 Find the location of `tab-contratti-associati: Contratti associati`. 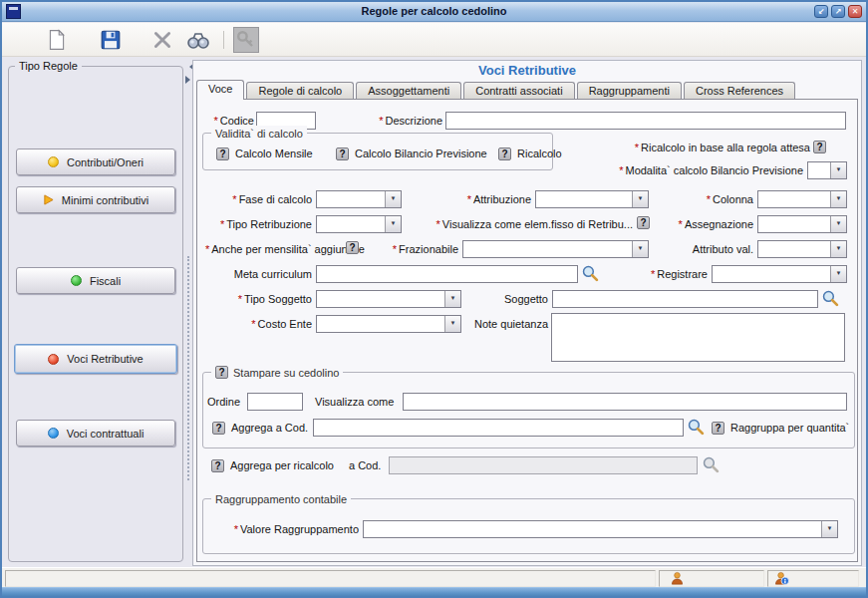

tab-contratti-associati: Contratti associati is located at coordinates (518, 90).